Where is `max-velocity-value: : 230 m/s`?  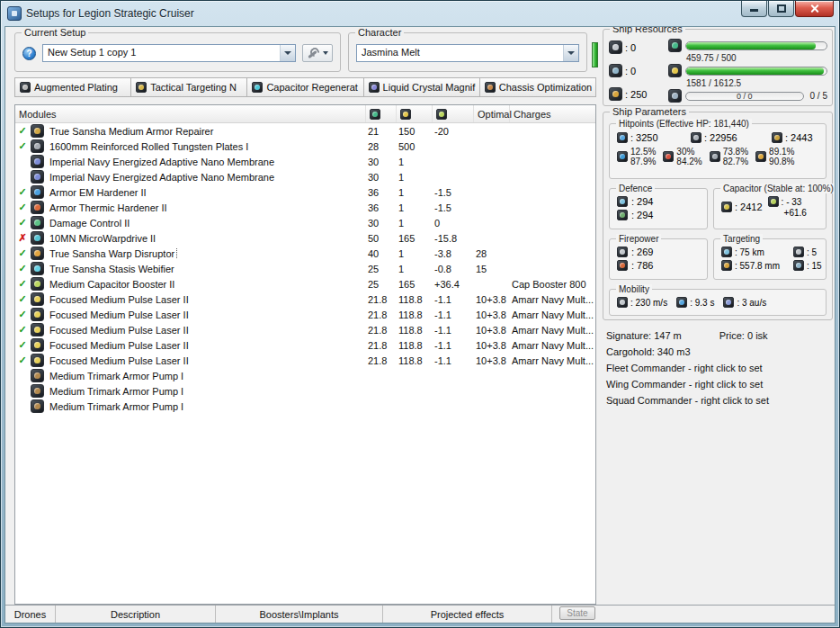 max-velocity-value: : 230 m/s is located at coordinates (649, 302).